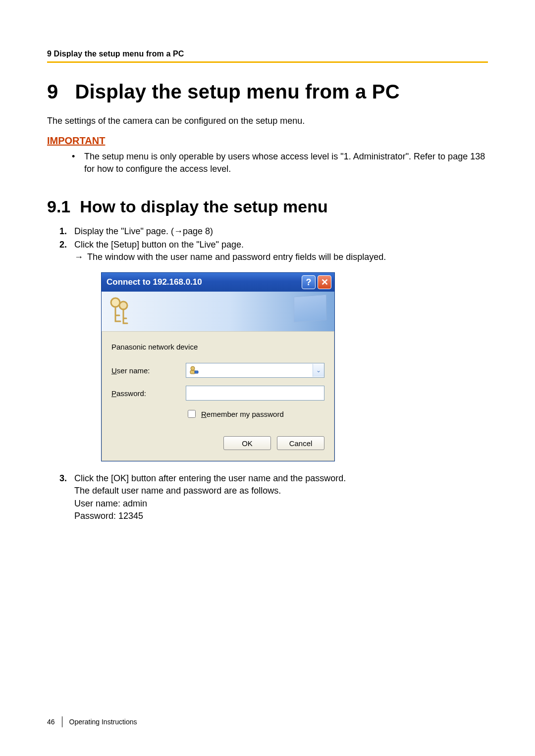 The image size is (535, 756). I want to click on important-label: IMPORTANT, so click(268, 141).